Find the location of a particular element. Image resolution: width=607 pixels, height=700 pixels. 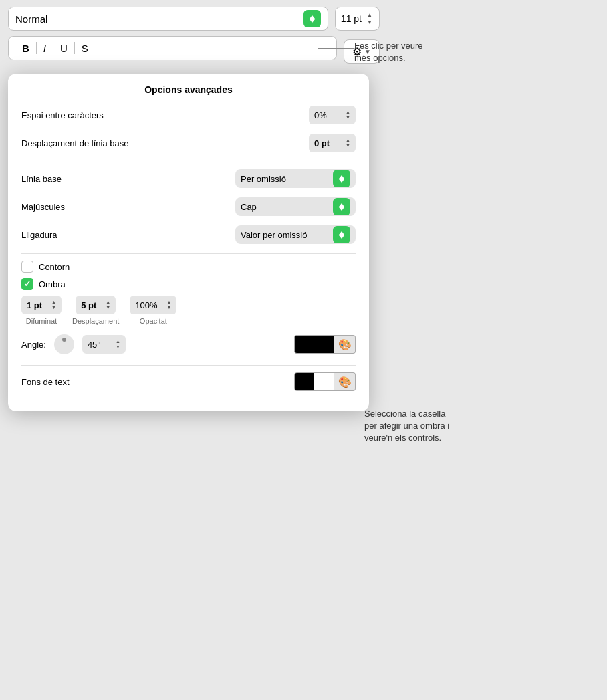

italic-button: I is located at coordinates (45, 48).